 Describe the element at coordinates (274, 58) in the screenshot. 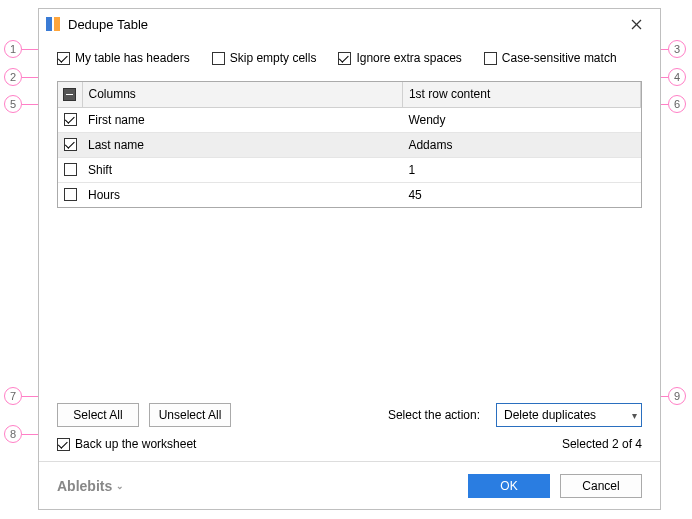

I see `skip-empty-label: Skip empty cells` at that location.